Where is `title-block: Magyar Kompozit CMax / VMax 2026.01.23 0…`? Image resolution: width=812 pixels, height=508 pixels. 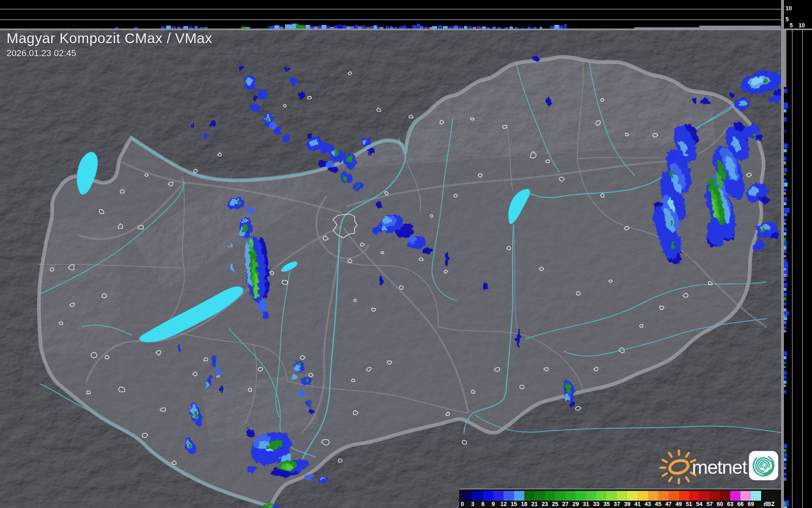
title-block: Magyar Kompozit CMax / VMax 2026.01.23 0… is located at coordinates (109, 44).